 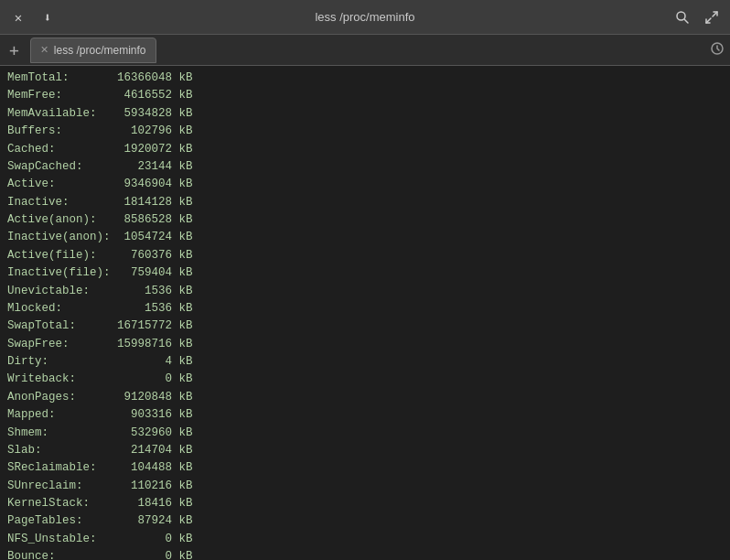 I want to click on close-tab-icon: ✕, so click(x=44, y=49).